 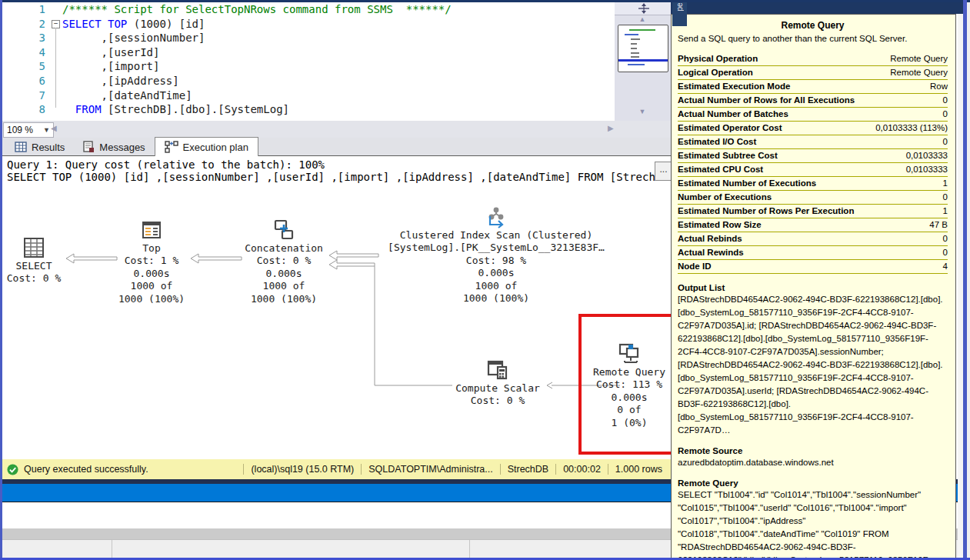 What do you see at coordinates (82, 24) in the screenshot?
I see `code-token: SELECT` at bounding box center [82, 24].